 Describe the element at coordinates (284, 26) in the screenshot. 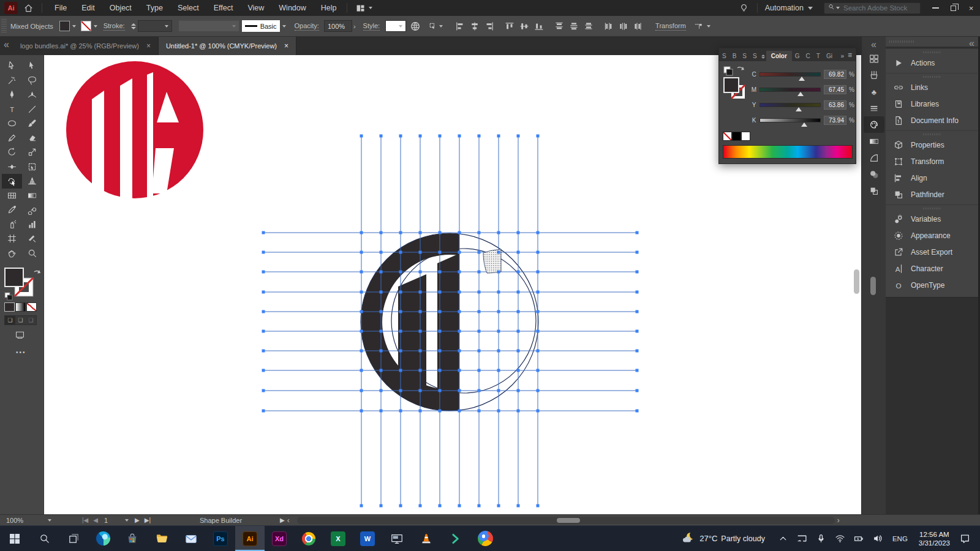

I see `chevron-down-icon` at that location.